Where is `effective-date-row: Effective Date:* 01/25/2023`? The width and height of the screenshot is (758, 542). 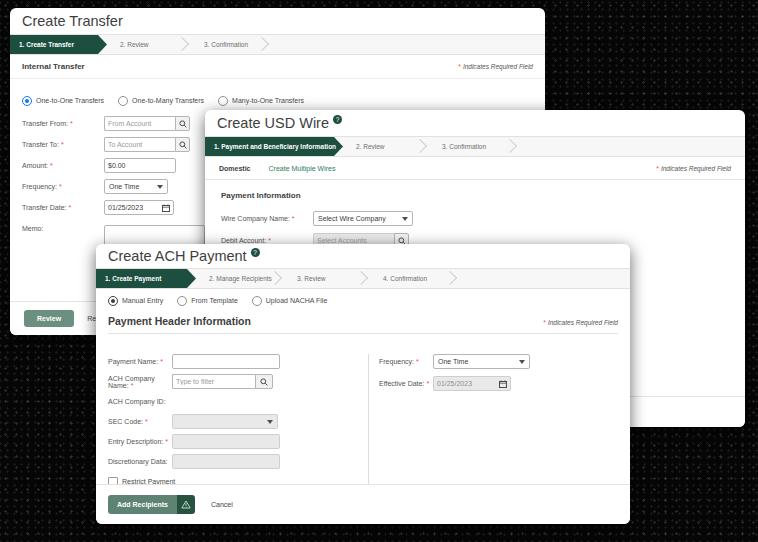
effective-date-row: Effective Date:* 01/25/2023 is located at coordinates (498, 384).